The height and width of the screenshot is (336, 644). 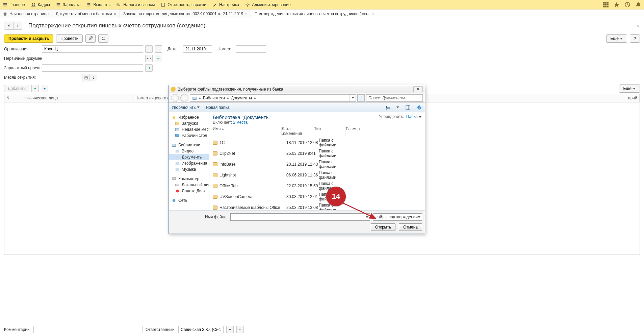 I want to click on post-button: Провести, so click(x=70, y=39).